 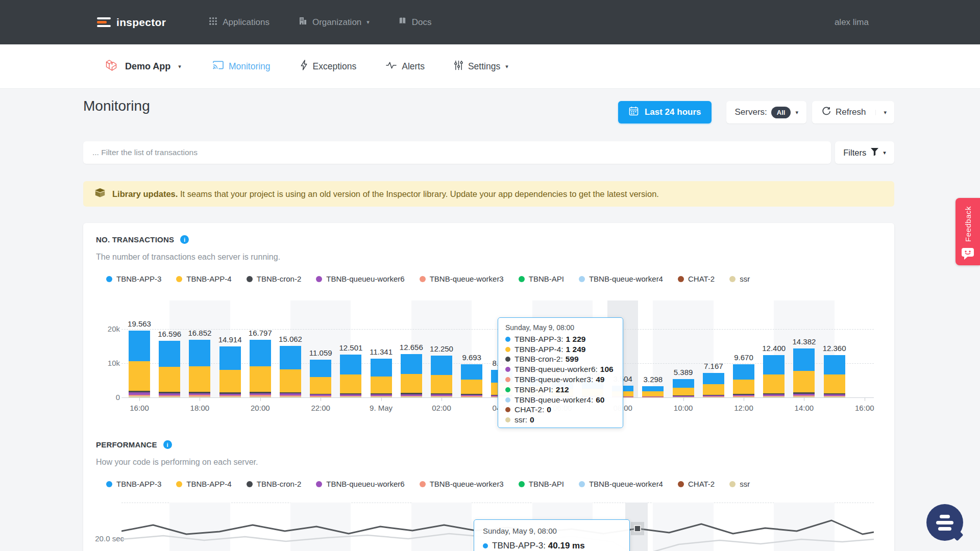 What do you see at coordinates (428, 484) in the screenshot?
I see `performance-legend: TBNB-APP-3TBNB-APP-4TBNB-cron-2TBNB-queu…` at bounding box center [428, 484].